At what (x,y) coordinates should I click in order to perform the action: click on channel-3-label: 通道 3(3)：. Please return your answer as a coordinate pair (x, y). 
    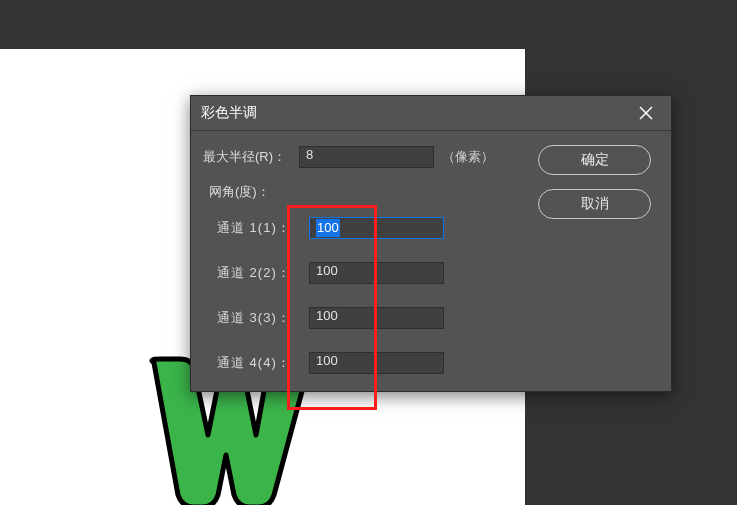
    Looking at the image, I should click on (254, 318).